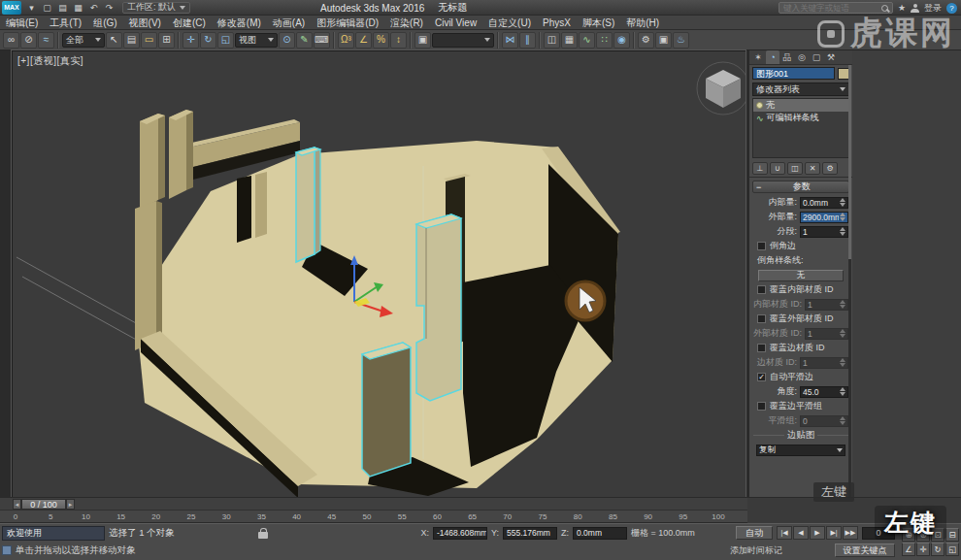  I want to click on next-frame-nub: ▸, so click(70, 505).